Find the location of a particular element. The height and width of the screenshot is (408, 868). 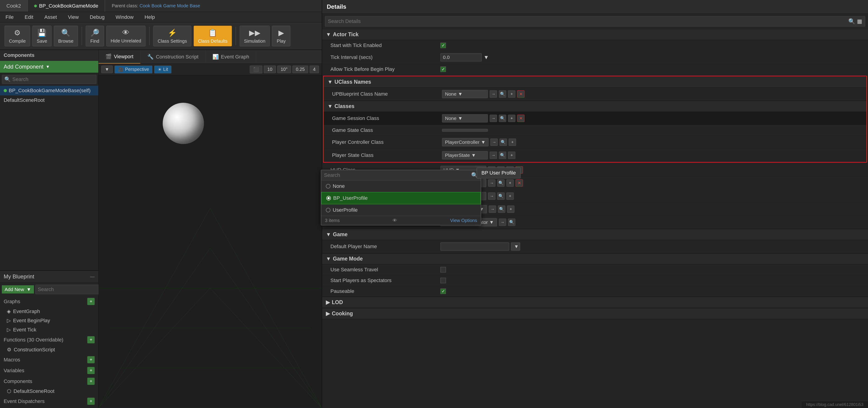

grid-size: 10 is located at coordinates (270, 69).